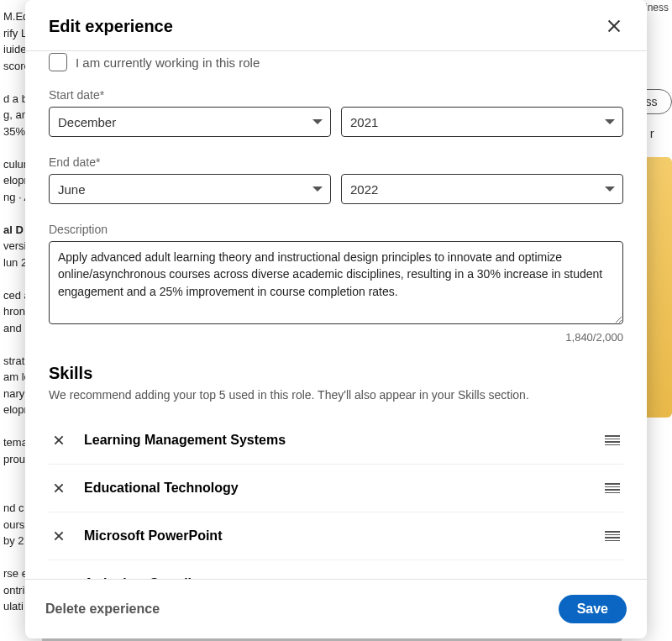 The height and width of the screenshot is (641, 672). What do you see at coordinates (336, 440) in the screenshot?
I see `skill-row: Learning Management Systems` at bounding box center [336, 440].